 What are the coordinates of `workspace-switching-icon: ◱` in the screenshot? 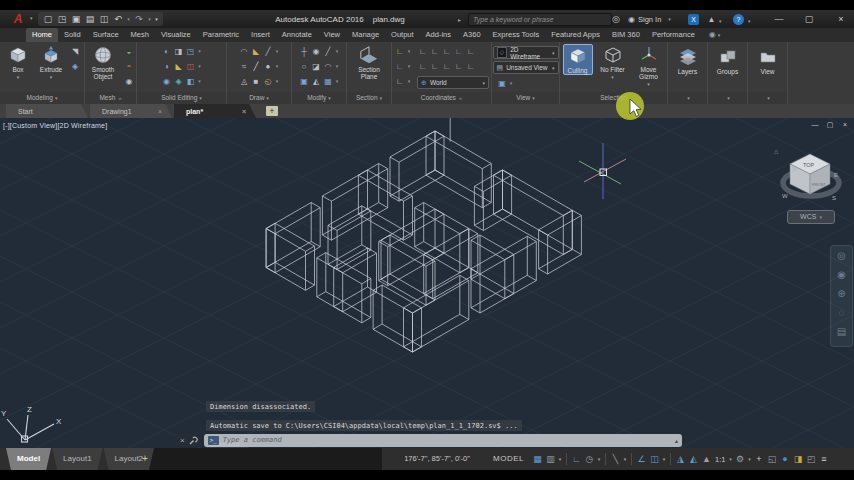 It's located at (772, 459).